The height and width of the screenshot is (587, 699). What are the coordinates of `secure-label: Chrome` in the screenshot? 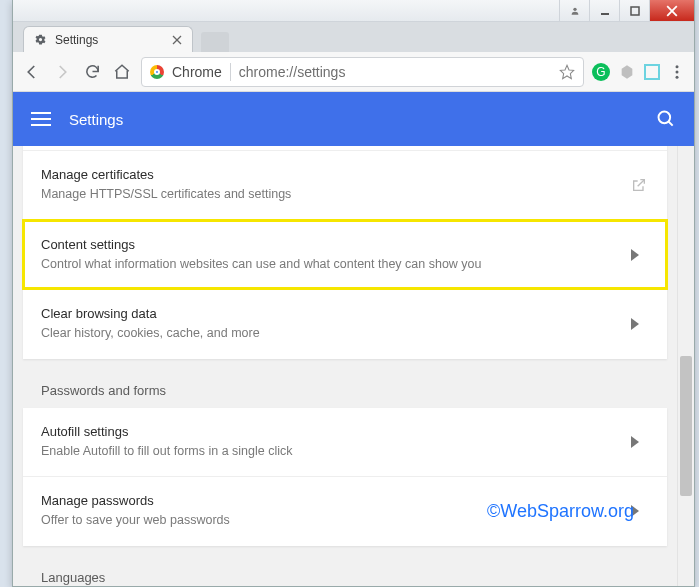 It's located at (197, 72).